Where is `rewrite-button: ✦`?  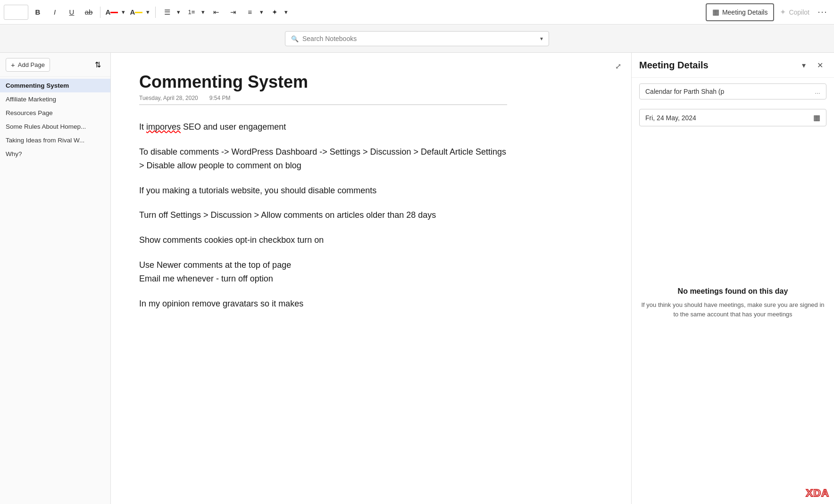
rewrite-button: ✦ is located at coordinates (275, 12).